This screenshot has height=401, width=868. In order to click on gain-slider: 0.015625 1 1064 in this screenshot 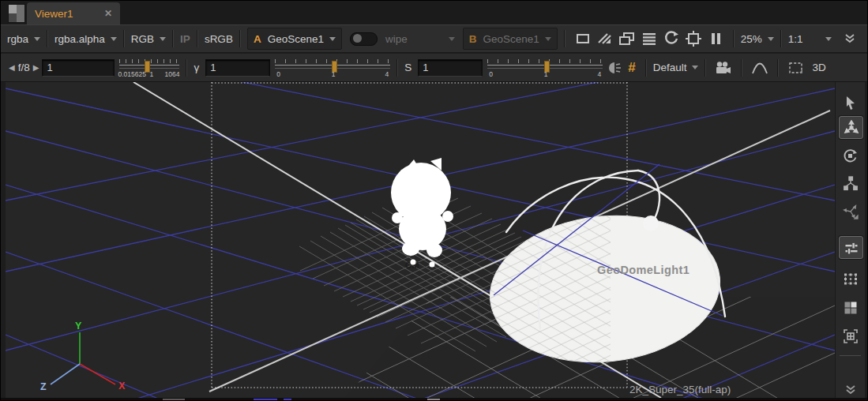, I will do `click(149, 68)`.